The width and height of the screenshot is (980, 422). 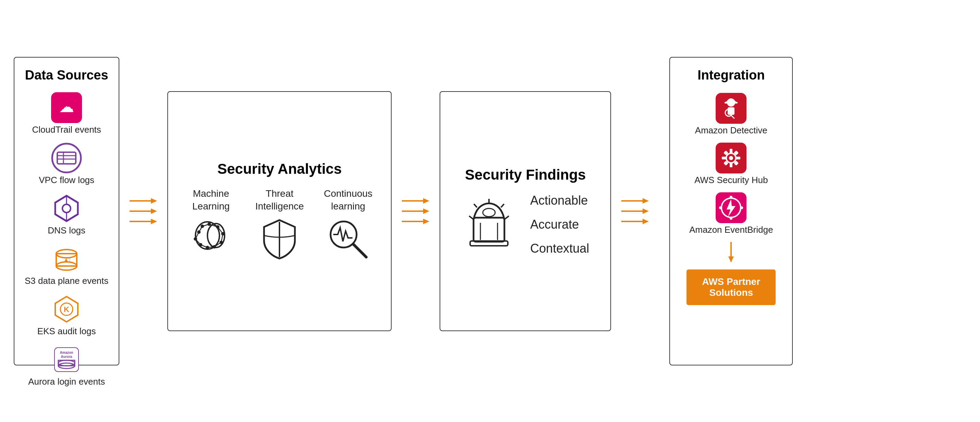 What do you see at coordinates (415, 211) in the screenshot?
I see `arrows-to-findings` at bounding box center [415, 211].